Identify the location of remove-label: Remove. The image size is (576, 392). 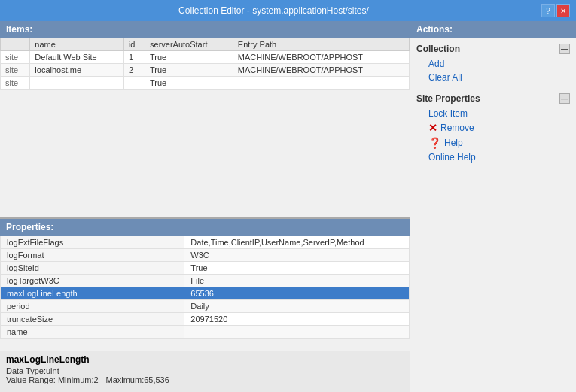
(458, 128).